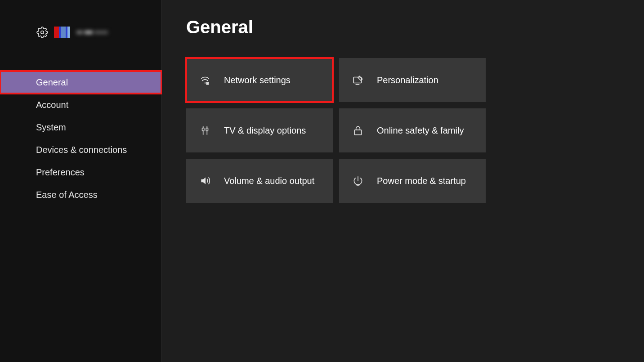 Image resolution: width=644 pixels, height=362 pixels. I want to click on tile-network-settings: Network settings, so click(259, 80).